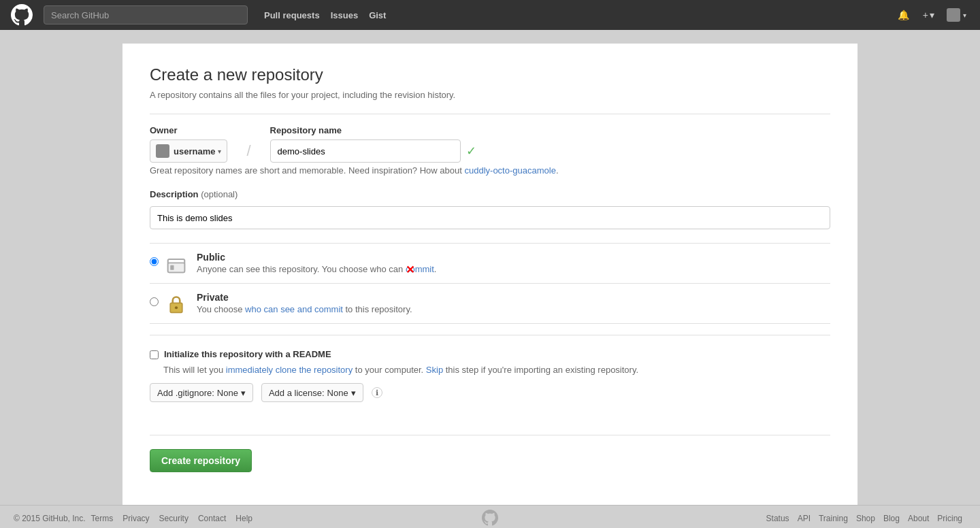  I want to click on footer-status-link: Status, so click(778, 518).